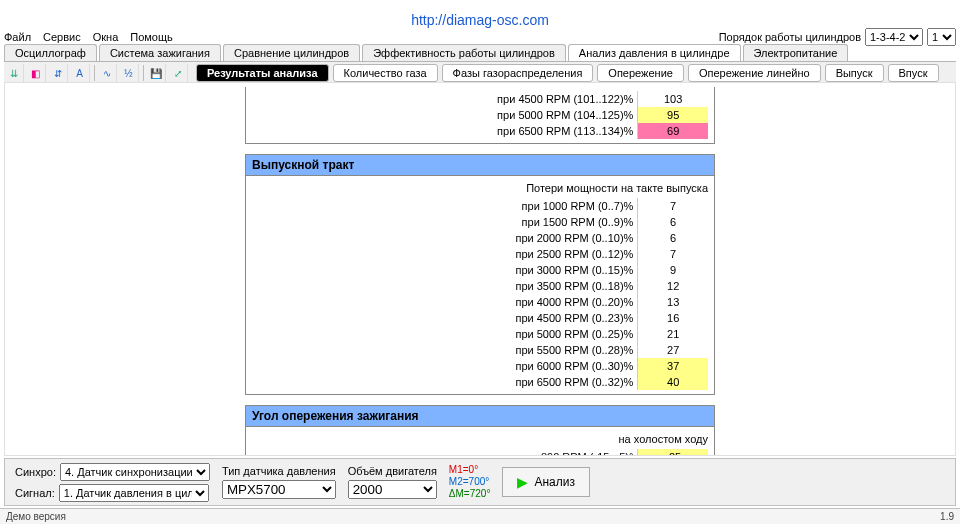 The height and width of the screenshot is (524, 960). What do you see at coordinates (673, 270) in the screenshot?
I see `row-value: 9` at bounding box center [673, 270].